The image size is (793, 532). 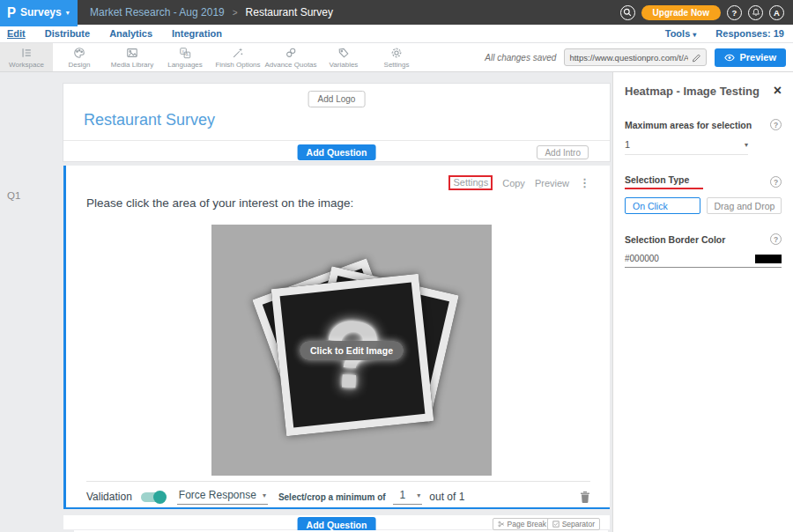 I want to click on responses-count: Responses: 19, so click(x=750, y=33).